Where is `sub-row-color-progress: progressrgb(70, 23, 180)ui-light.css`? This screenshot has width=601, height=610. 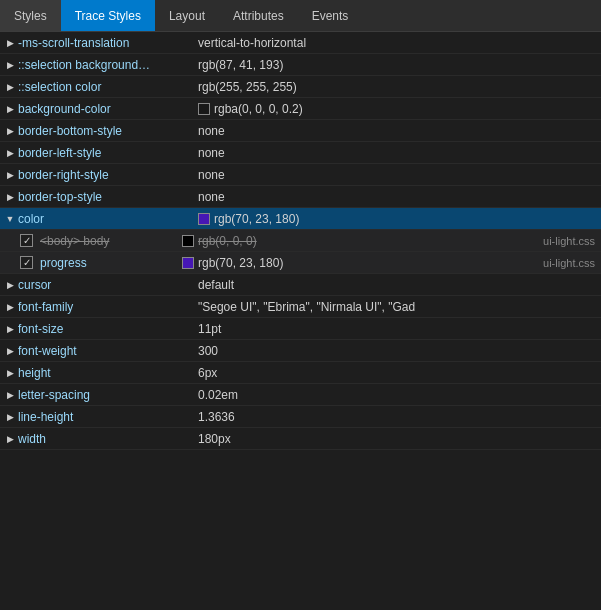
sub-row-color-progress: progressrgb(70, 23, 180)ui-light.css is located at coordinates (300, 263).